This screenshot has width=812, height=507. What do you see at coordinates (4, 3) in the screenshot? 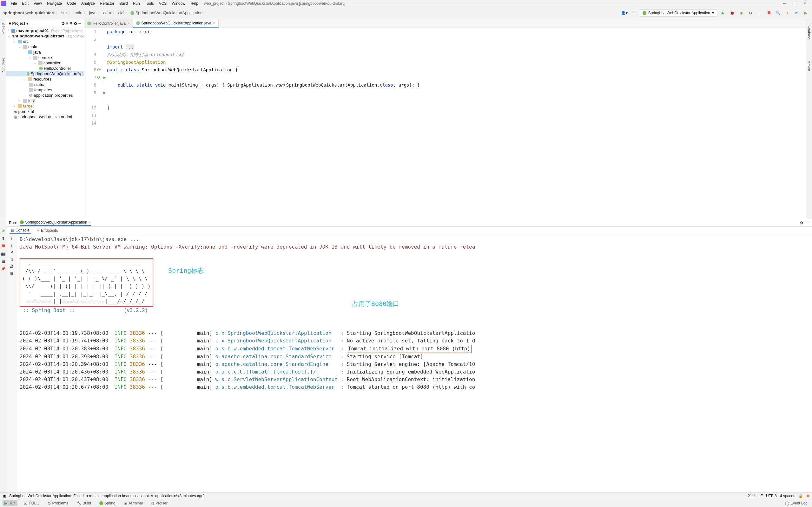
I see `app-icon` at bounding box center [4, 3].